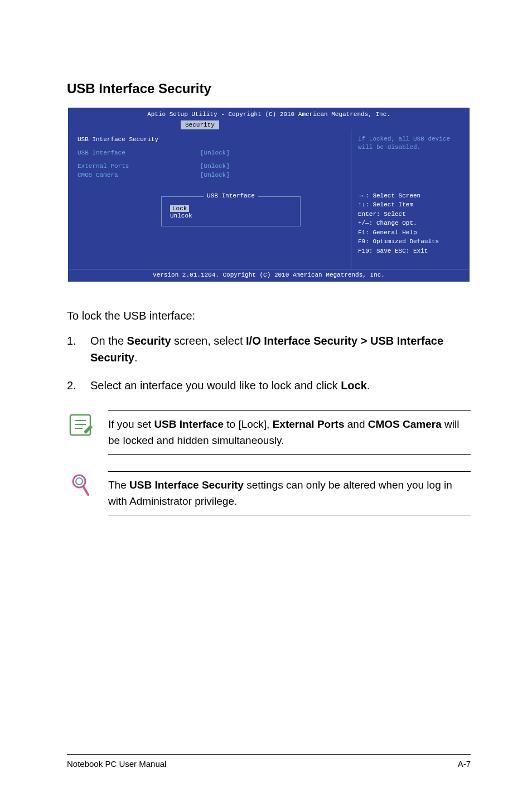 The width and height of the screenshot is (532, 802). What do you see at coordinates (410, 251) in the screenshot?
I see `bios-nav-line: F10: Save ESC: Exit` at bounding box center [410, 251].